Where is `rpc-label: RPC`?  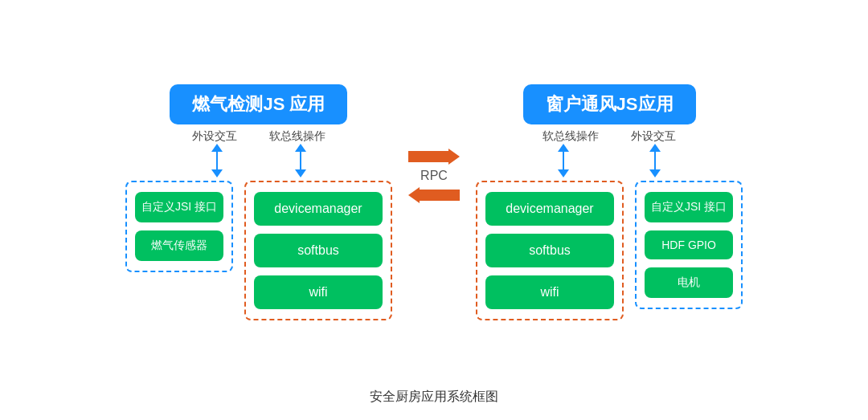 rpc-label: RPC is located at coordinates (434, 176).